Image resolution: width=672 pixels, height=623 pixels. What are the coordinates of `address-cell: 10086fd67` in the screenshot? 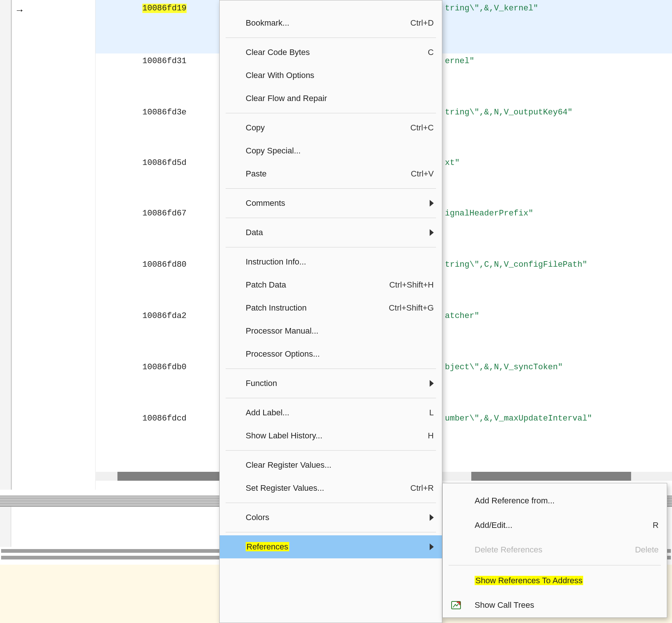 It's located at (164, 213).